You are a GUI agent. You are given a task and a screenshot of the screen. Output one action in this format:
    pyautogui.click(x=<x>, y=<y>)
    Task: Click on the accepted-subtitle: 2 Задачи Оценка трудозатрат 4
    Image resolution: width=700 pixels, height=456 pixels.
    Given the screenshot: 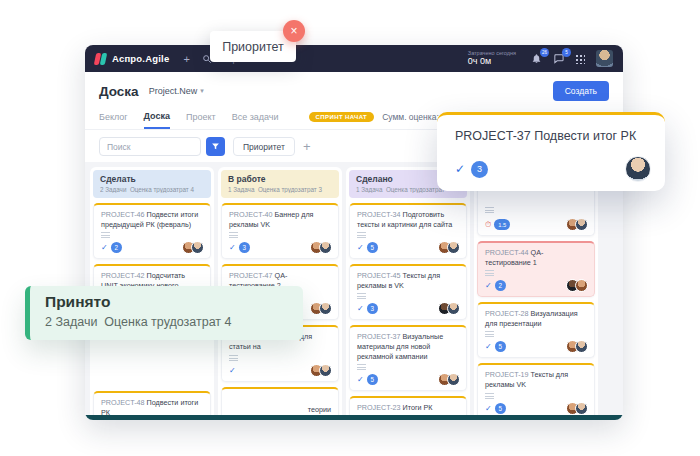 What is the action you would take?
    pyautogui.click(x=174, y=322)
    